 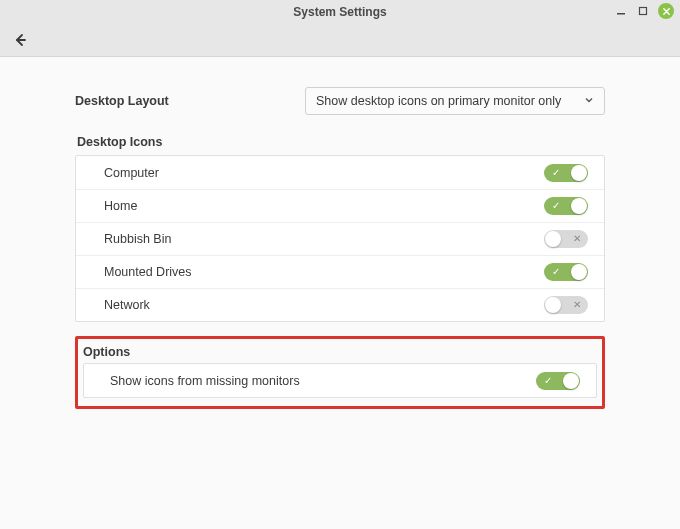 What do you see at coordinates (438, 101) in the screenshot?
I see `dropdown-value: Show desktop icons on primary monitor on…` at bounding box center [438, 101].